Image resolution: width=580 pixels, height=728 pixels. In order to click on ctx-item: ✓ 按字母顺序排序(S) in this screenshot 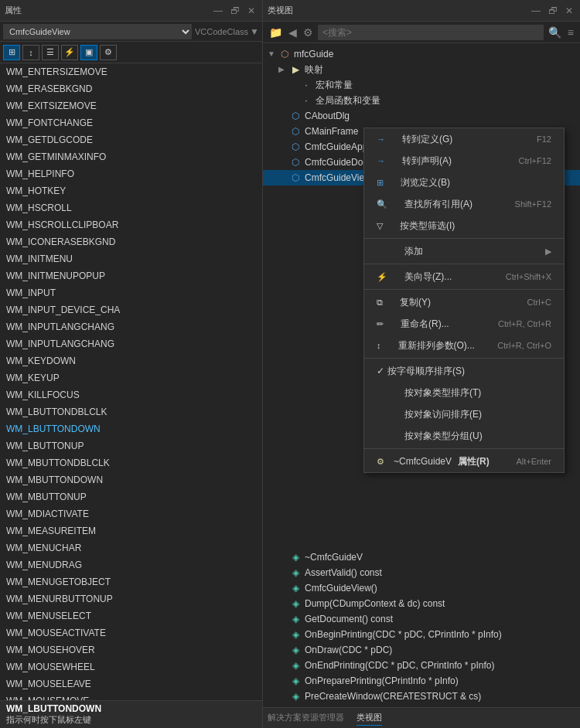, I will do `click(464, 371)`.